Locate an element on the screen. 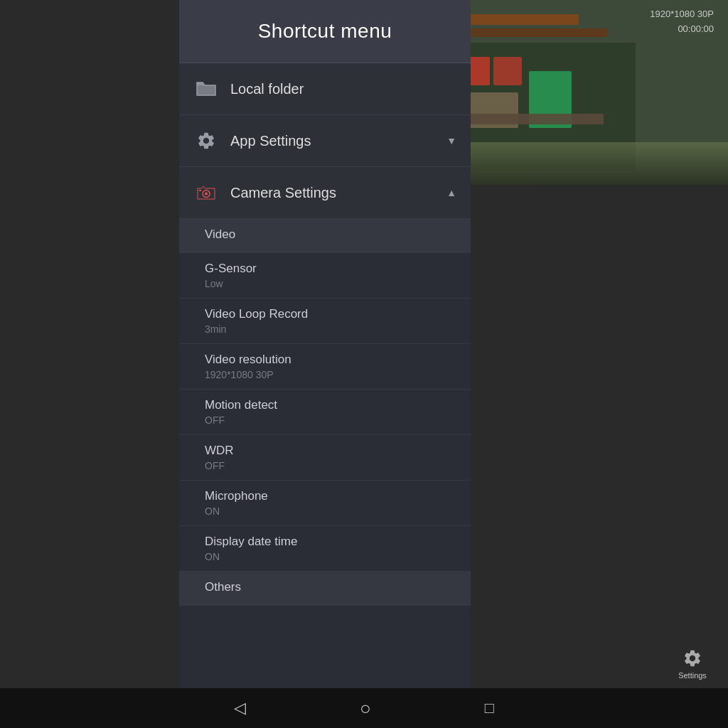 The height and width of the screenshot is (728, 728). menu-header: Shortcut menu is located at coordinates (325, 31).